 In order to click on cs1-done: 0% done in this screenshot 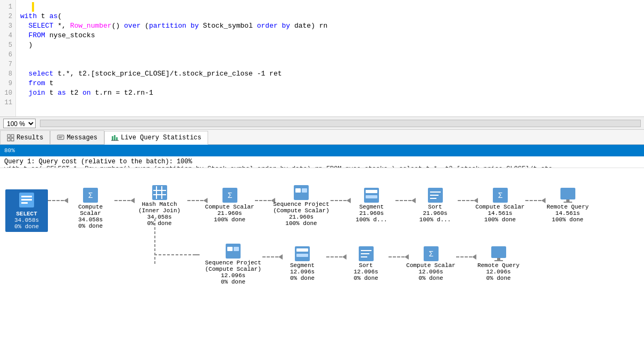, I will do `click(90, 226)`.